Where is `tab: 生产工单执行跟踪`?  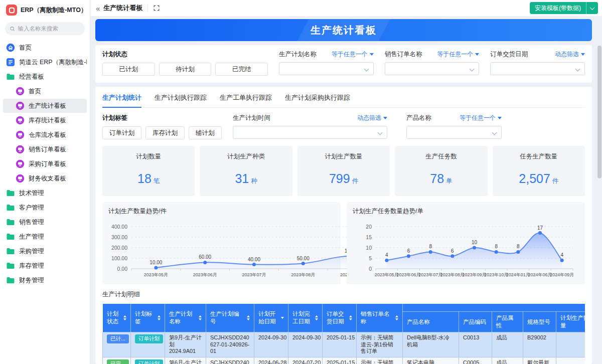
tab: 生产工单执行跟踪 is located at coordinates (246, 100).